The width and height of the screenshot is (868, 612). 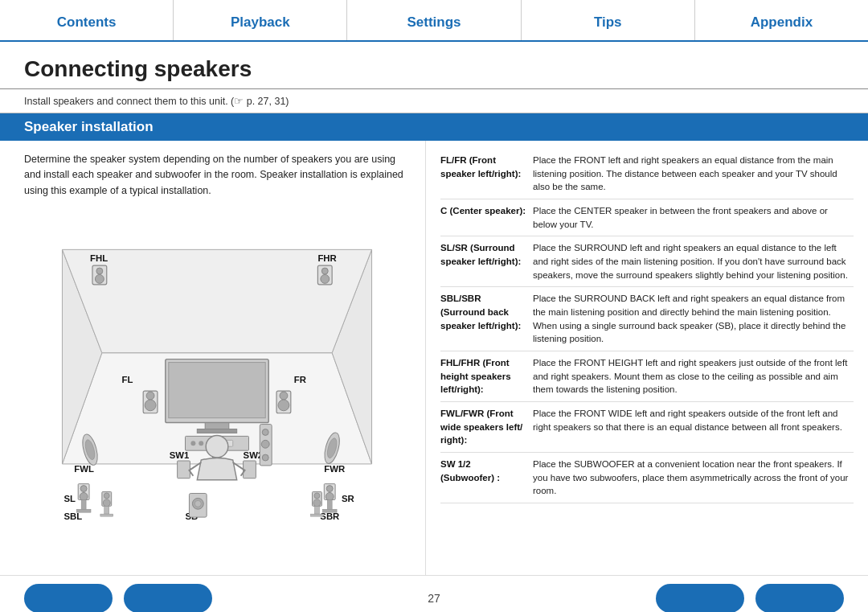 I want to click on nav-settings: Settings, so click(x=434, y=20).